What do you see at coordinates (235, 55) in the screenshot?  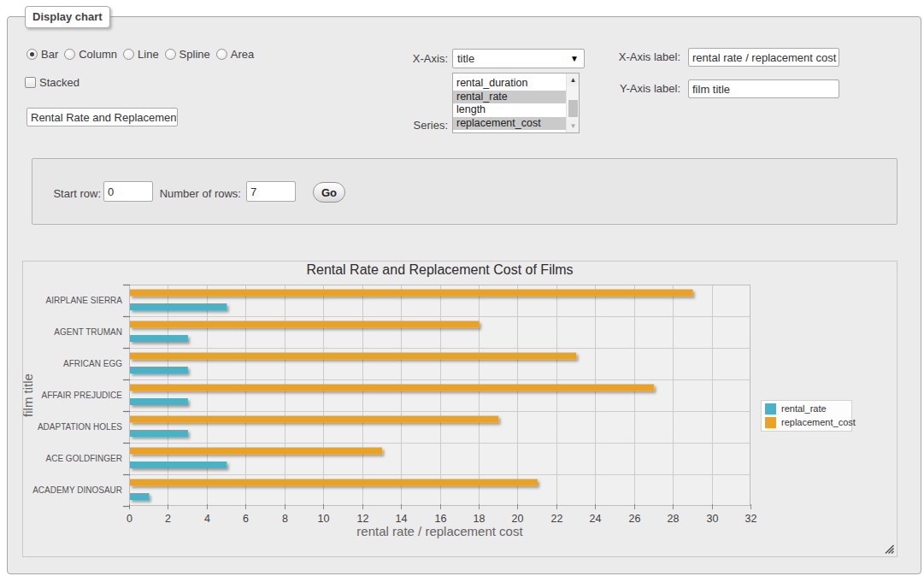 I see `chart-type-option-area: Area` at bounding box center [235, 55].